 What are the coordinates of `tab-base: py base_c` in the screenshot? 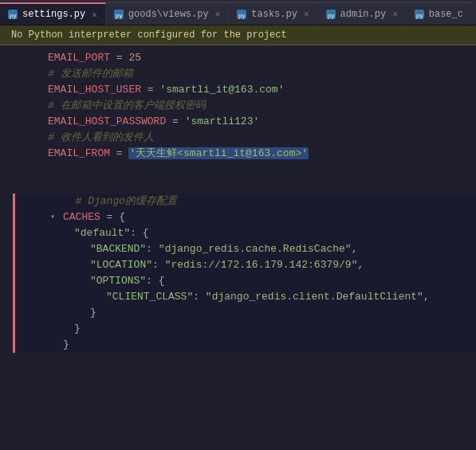 It's located at (439, 14).